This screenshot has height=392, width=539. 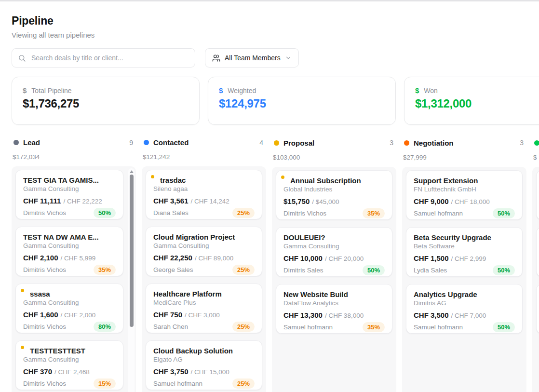 I want to click on deal-card: Cloud Backup Solution Elgato AG CHF 3,75…, so click(x=204, y=365).